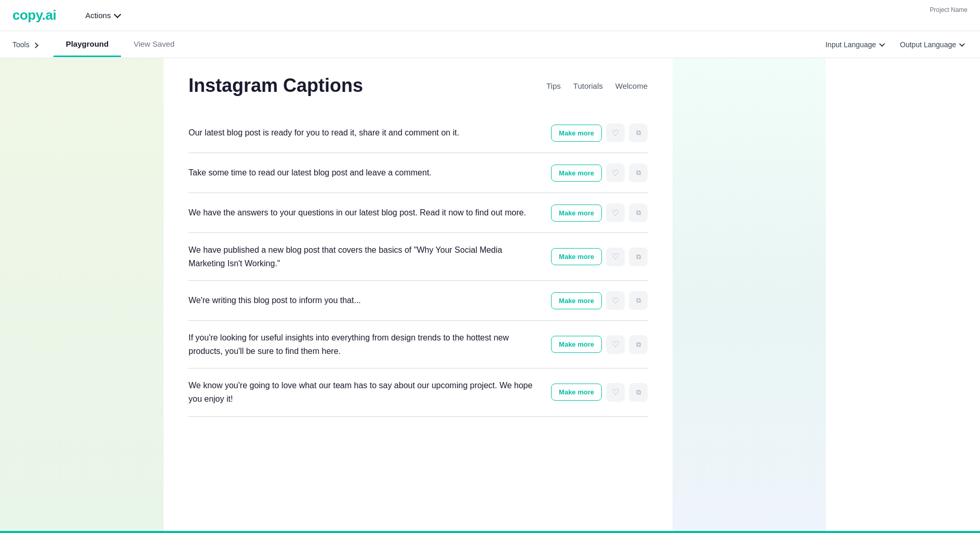  Describe the element at coordinates (35, 45) in the screenshot. I see `tools-chevron-icon` at that location.